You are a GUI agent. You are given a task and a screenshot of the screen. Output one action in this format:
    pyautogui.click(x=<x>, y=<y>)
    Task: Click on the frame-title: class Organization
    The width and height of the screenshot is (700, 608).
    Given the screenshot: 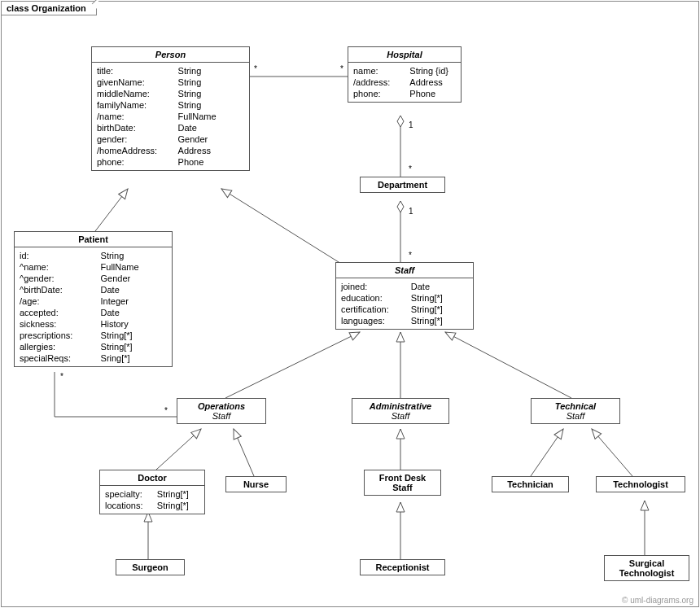 What is the action you would take?
    pyautogui.click(x=49, y=8)
    